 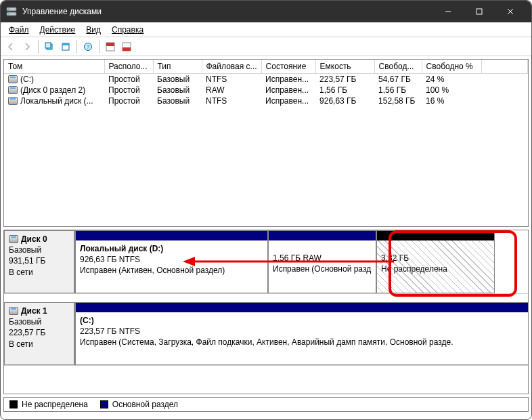 What do you see at coordinates (436, 258) in the screenshot?
I see `partition-line2: 3,32 ГБ` at bounding box center [436, 258].